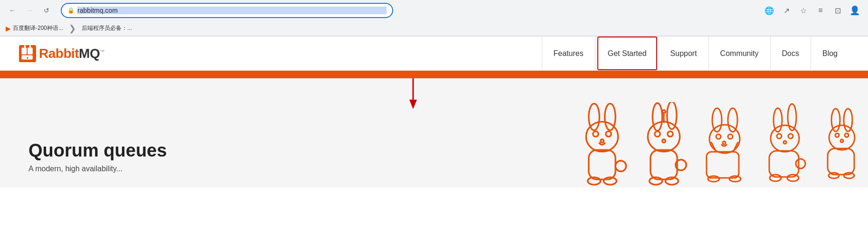 Image resolution: width=868 pixels, height=241 pixels. What do you see at coordinates (98, 151) in the screenshot?
I see `hero-title: Quorum queues` at bounding box center [98, 151].